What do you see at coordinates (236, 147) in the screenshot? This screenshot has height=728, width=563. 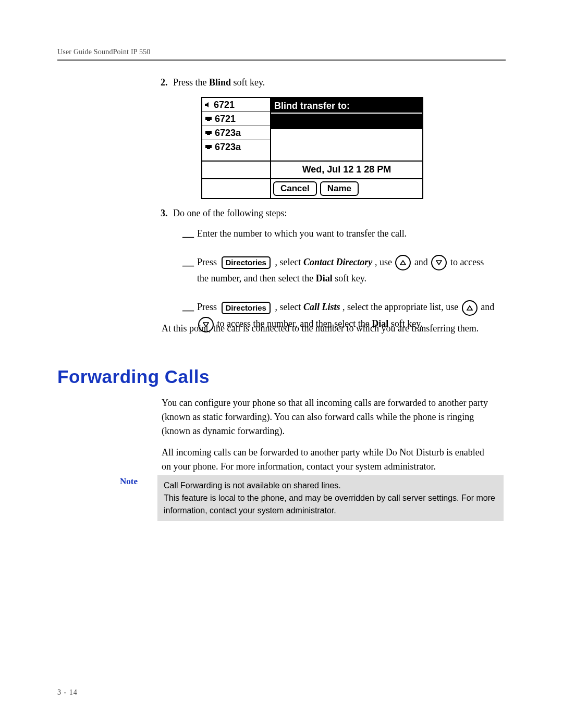 I see `line-key-4: 6723a` at bounding box center [236, 147].